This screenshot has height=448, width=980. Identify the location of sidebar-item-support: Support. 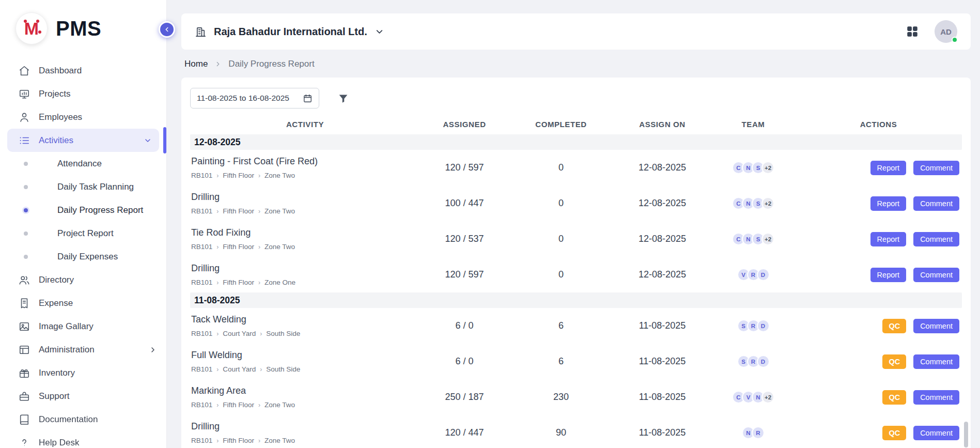
(83, 396).